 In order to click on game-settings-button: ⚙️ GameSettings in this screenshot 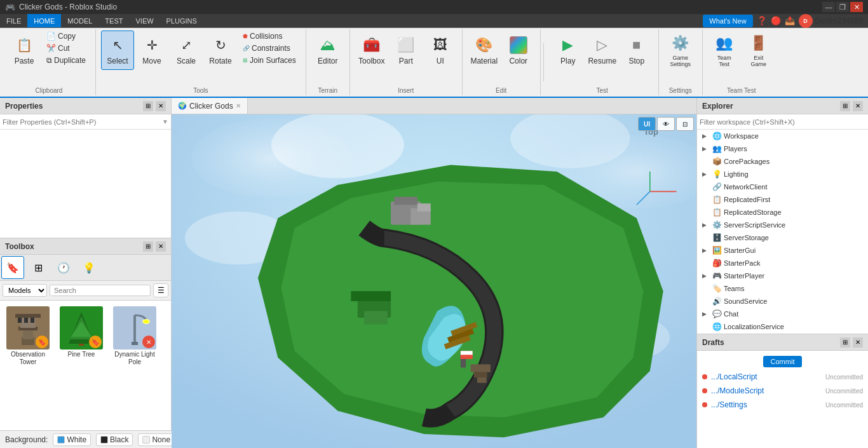, I will do `click(681, 50)`.